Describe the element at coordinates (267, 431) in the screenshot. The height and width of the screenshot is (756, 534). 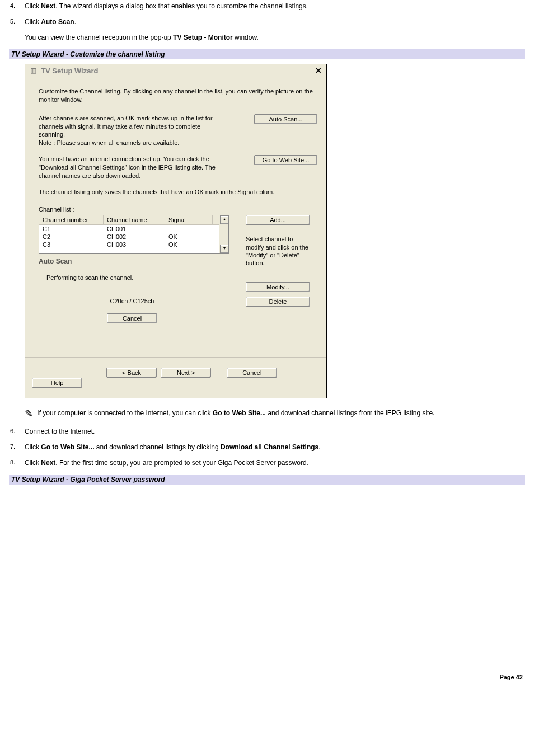
I see `step-6: 6. Connect to the Internet.` at that location.